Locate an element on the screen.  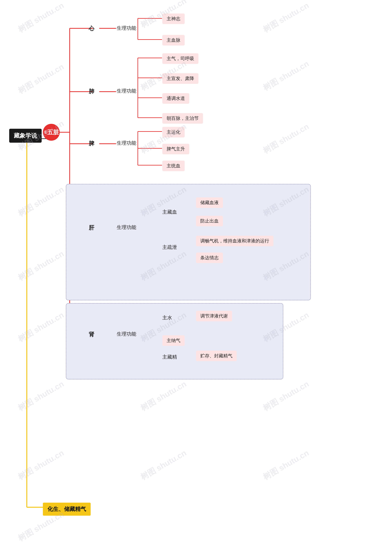
func-xin-label: 生理功能 is located at coordinates (126, 28).